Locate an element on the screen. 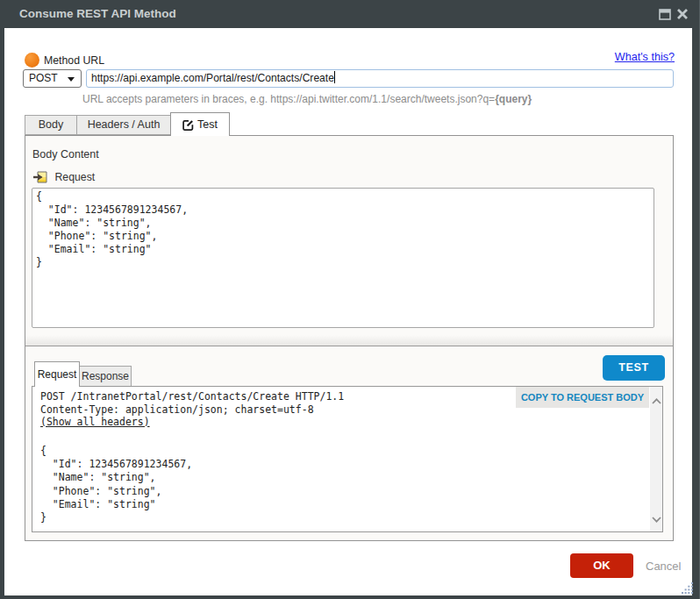  tab-body: Body is located at coordinates (51, 125).